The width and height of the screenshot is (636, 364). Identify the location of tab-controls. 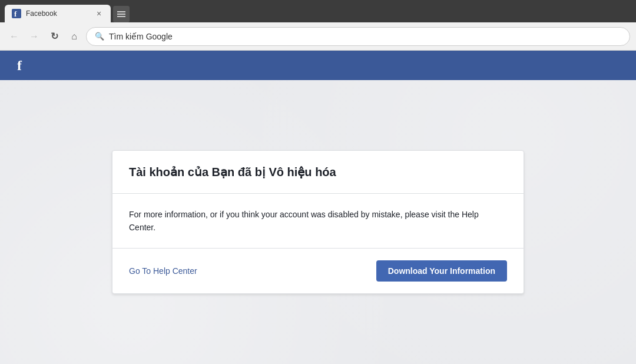
(121, 14).